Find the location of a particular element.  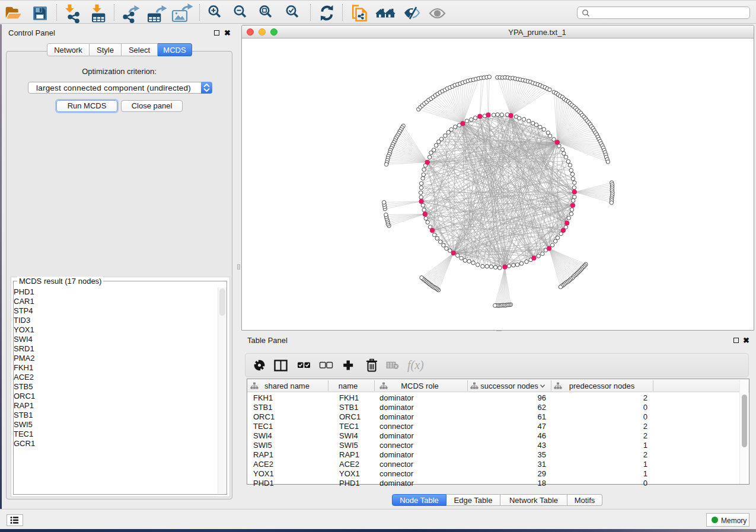

svg-text: f(x) is located at coordinates (416, 365).